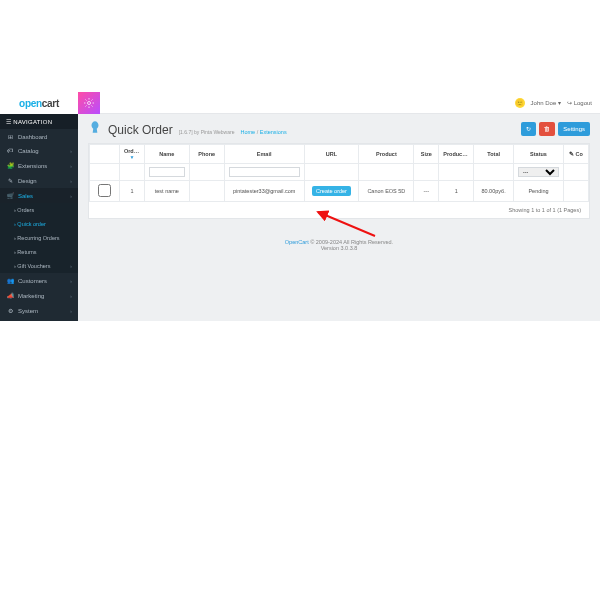  I want to click on cell-size: ---, so click(426, 192).